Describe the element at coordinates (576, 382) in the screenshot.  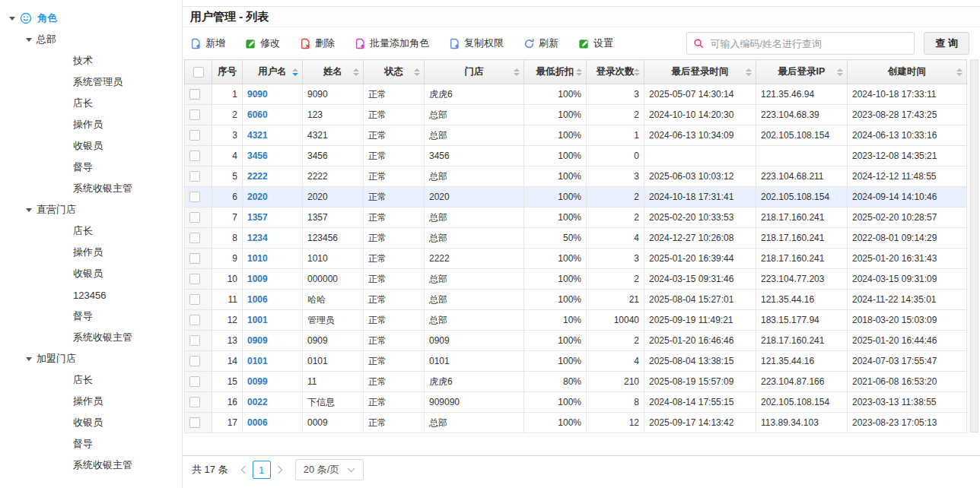
I see `table-row: 15009911正常虎虎680%2102025-08-19 15:57:0922…` at that location.